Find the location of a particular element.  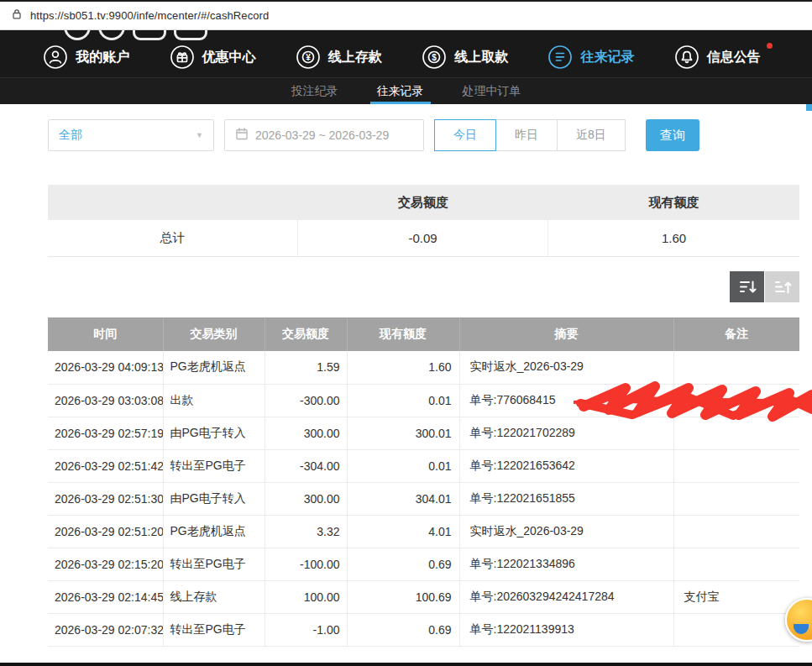

customer-service-icon is located at coordinates (801, 629).